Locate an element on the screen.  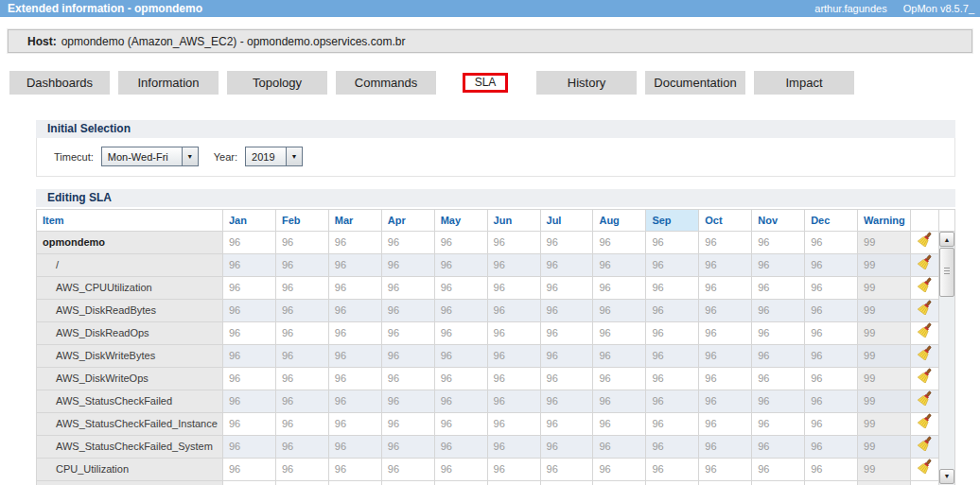
timecut-select: Mon-Wed-Fri ▼ is located at coordinates (149, 157).